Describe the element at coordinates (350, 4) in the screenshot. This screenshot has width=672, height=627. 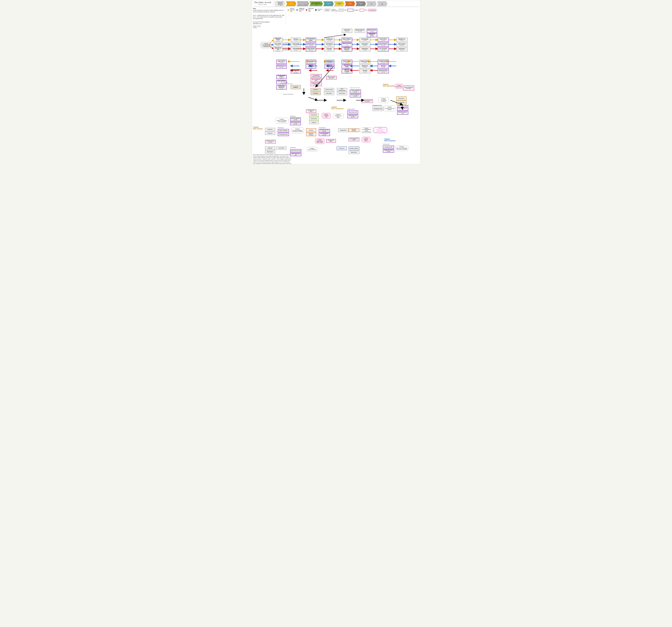
I see `version-elsweyr: Elsweyr5.0` at that location.